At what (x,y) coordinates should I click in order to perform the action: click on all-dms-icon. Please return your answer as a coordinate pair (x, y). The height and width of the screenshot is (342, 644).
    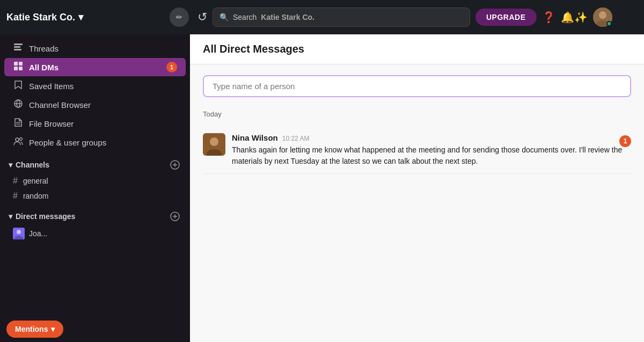
    Looking at the image, I should click on (18, 67).